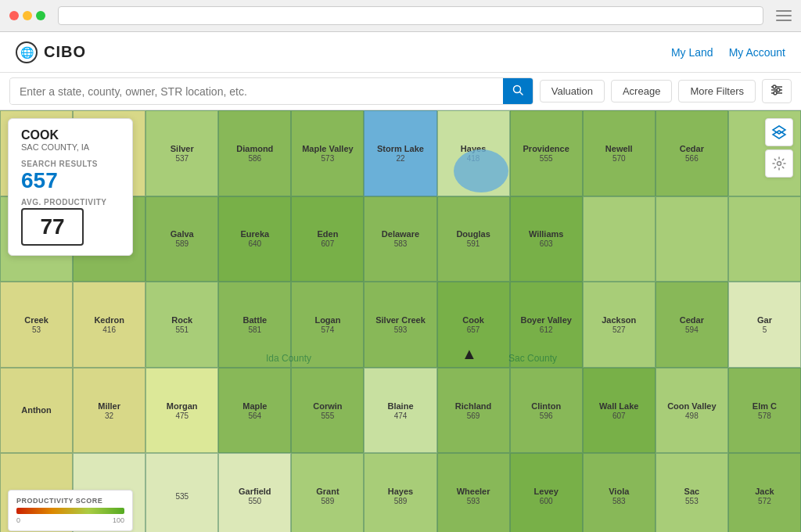 Image resolution: width=801 pixels, height=532 pixels. What do you see at coordinates (255, 153) in the screenshot?
I see `map-cell: Diamond586` at bounding box center [255, 153].